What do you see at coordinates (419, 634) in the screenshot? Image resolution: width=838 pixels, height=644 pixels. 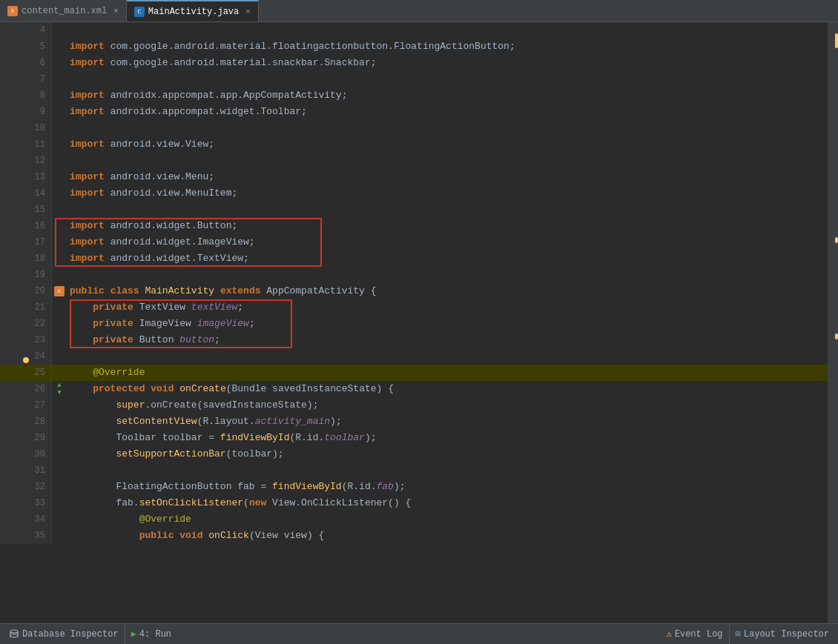 I see `bottom-bar: Database Inspector ▶ 4: Run ⚠ Event Log …` at bounding box center [419, 634].